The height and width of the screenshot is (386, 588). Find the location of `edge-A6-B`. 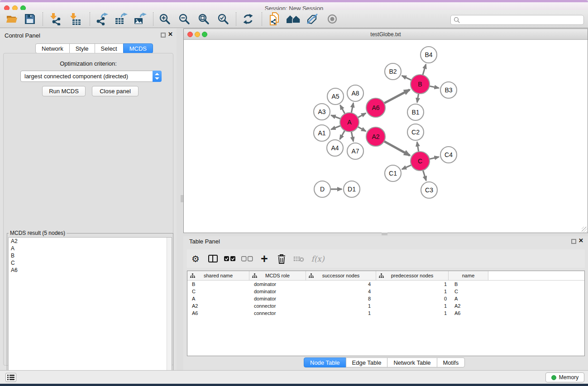

edge-A6-B is located at coordinates (397, 96).